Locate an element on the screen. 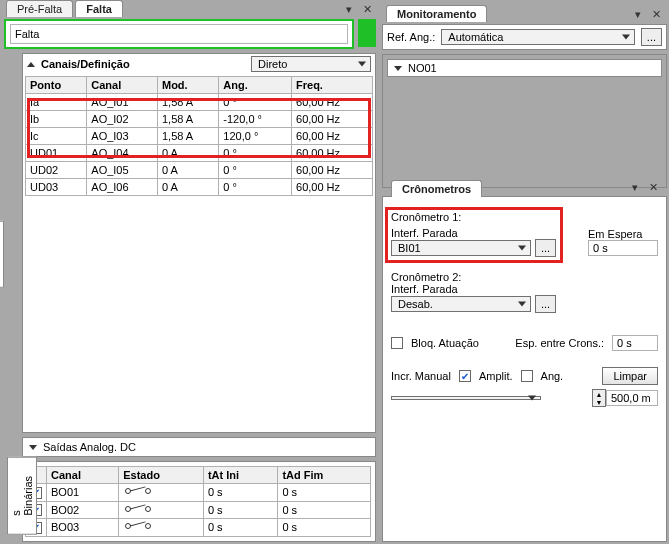  esp-crons-value: 0 s is located at coordinates (635, 343).